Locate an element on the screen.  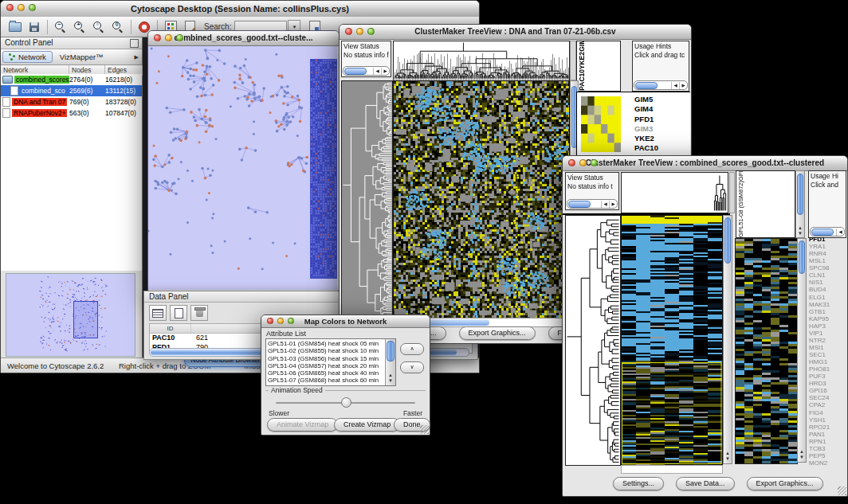
gene-label: VIP1 is located at coordinates (827, 333).